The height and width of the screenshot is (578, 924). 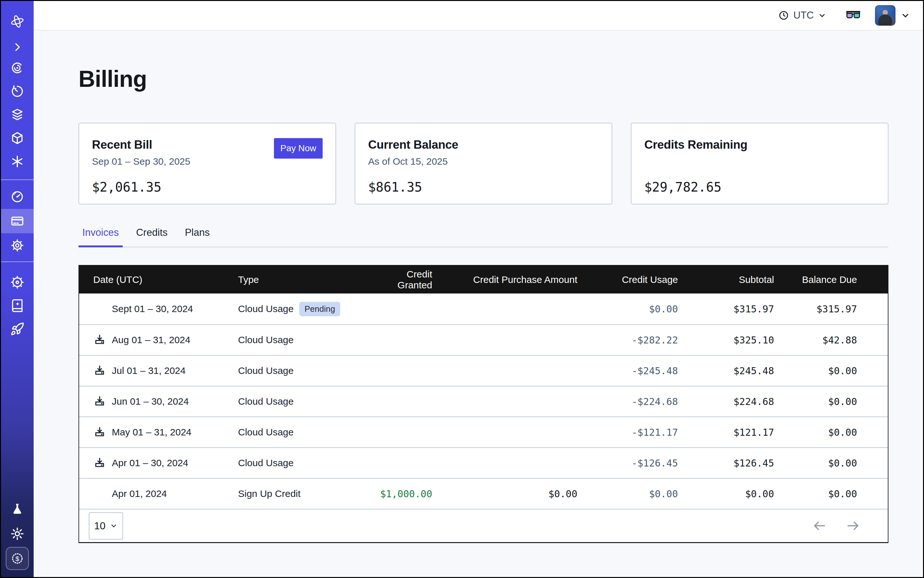 I want to click on table-row: Sept 01 – 30, 2024 Cloud Usage Pending $…, so click(x=483, y=309).